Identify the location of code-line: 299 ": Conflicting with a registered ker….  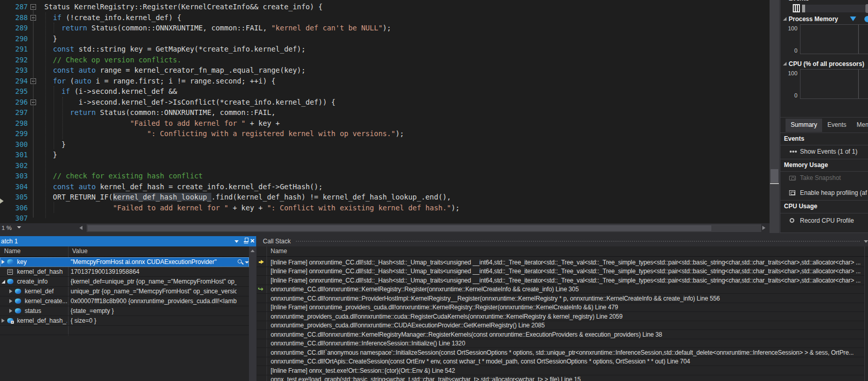
(385, 134).